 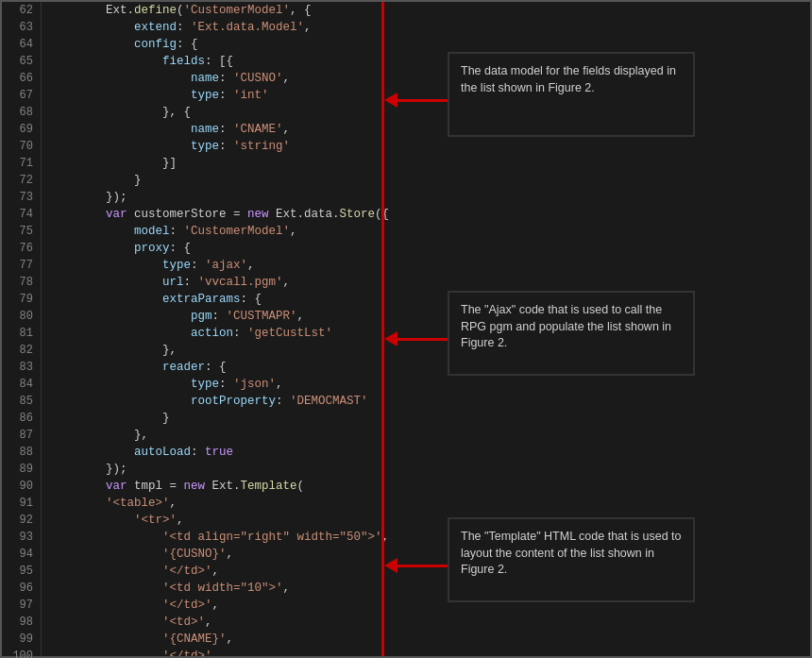 I want to click on line-number: 75, so click(x=21, y=231).